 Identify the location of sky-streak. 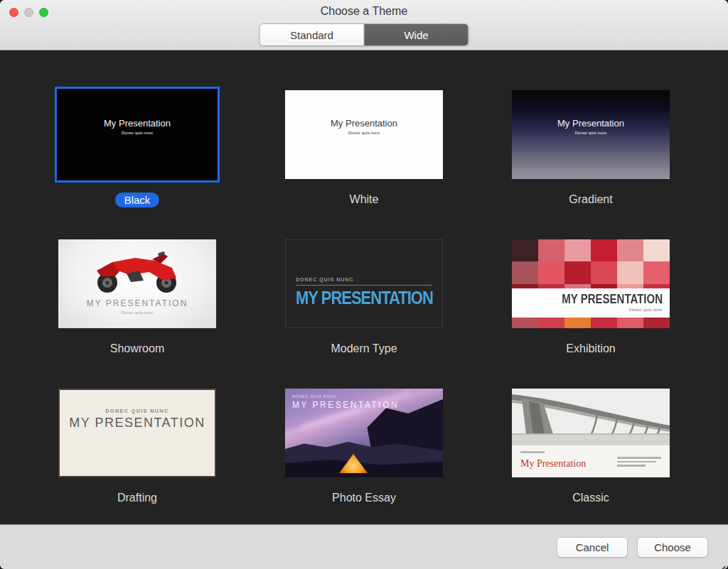
(323, 423).